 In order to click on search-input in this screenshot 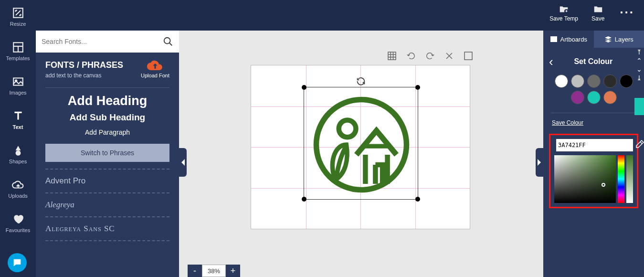, I will do `click(102, 42)`.